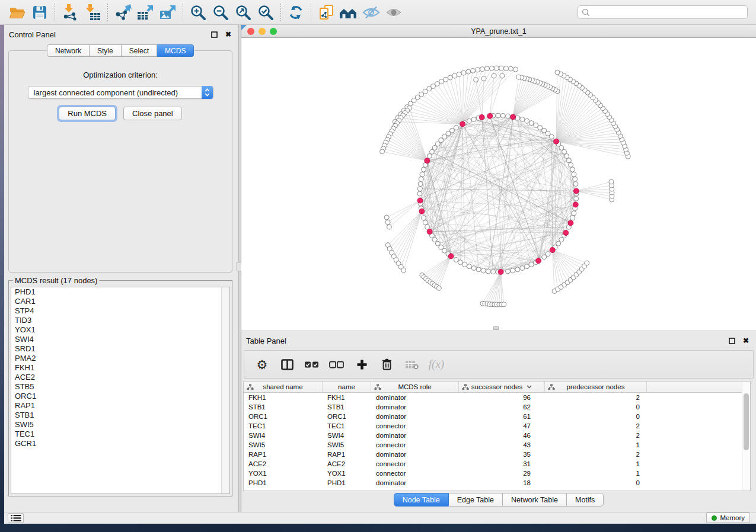 The height and width of the screenshot is (532, 756). I want to click on import-network-button, so click(70, 12).